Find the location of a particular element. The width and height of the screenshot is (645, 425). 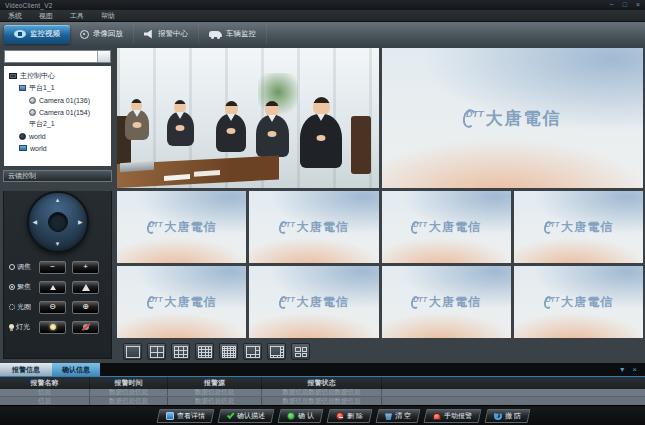

column-alarm-status: 报警状态 is located at coordinates (322, 383).